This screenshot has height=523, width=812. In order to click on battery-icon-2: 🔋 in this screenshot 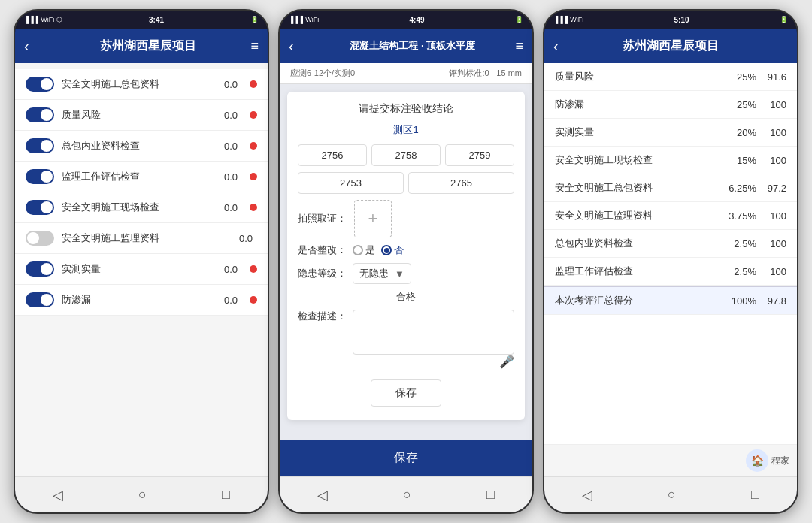, I will do `click(519, 20)`.